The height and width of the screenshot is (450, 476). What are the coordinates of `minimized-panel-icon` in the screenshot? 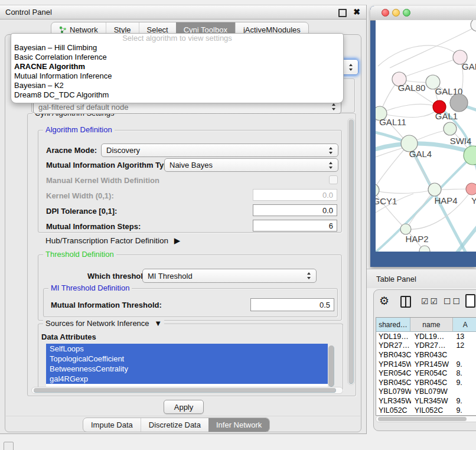 It's located at (8, 446).